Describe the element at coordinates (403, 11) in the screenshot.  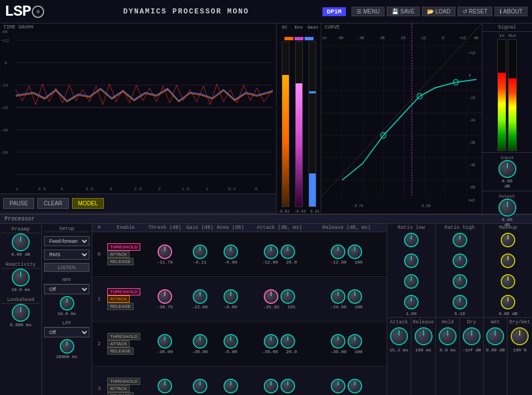
I see `save-button: 💾 SAVE` at that location.